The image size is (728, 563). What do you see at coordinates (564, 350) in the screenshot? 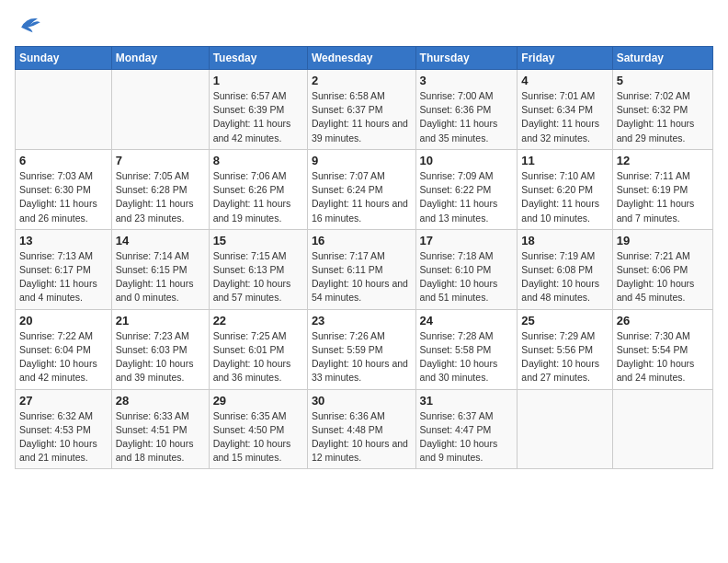
I see `calendar-cell: 25Sunrise: 7:29 AM Sunset: 5:56 PM Dayli…` at bounding box center [564, 350].